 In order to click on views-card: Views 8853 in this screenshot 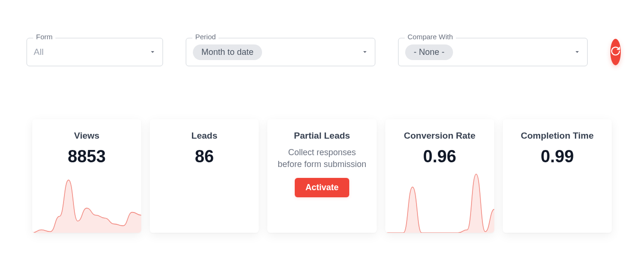, I will do `click(87, 176)`.